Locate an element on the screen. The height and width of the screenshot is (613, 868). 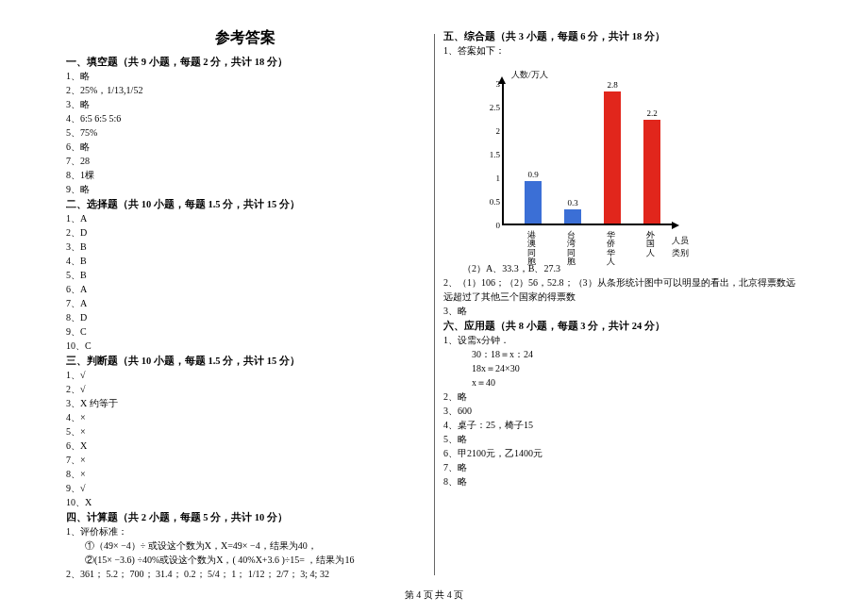
page-title: 参考答案 is located at coordinates (245, 38).